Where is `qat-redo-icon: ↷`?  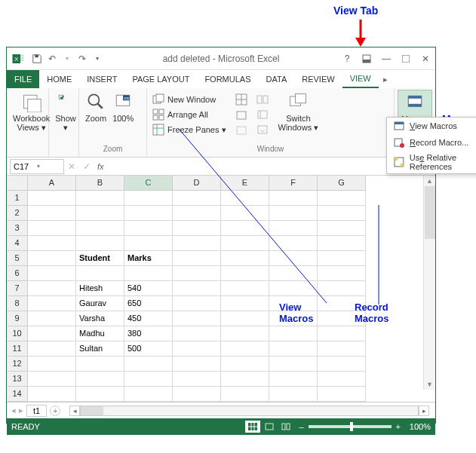 qat-redo-icon: ↷ is located at coordinates (82, 59).